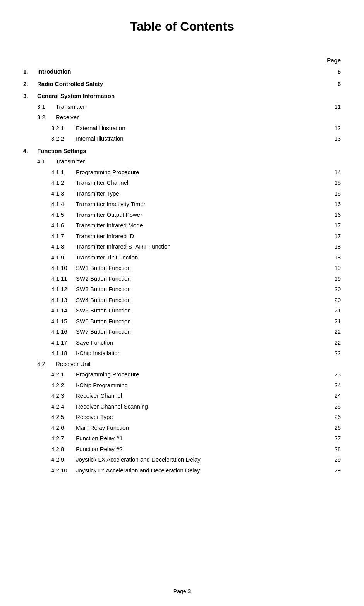 This screenshot has height=606, width=364. I want to click on toc-num: 4.1.12, so click(61, 289).